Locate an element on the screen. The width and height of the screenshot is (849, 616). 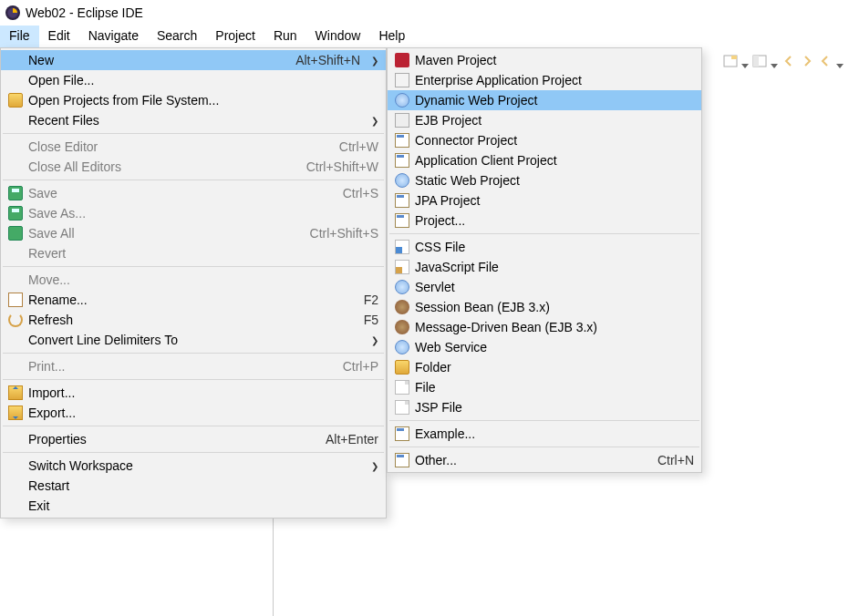
file-menu-item-open-projects-from-file-system: Open Projects from File System... is located at coordinates (193, 100).